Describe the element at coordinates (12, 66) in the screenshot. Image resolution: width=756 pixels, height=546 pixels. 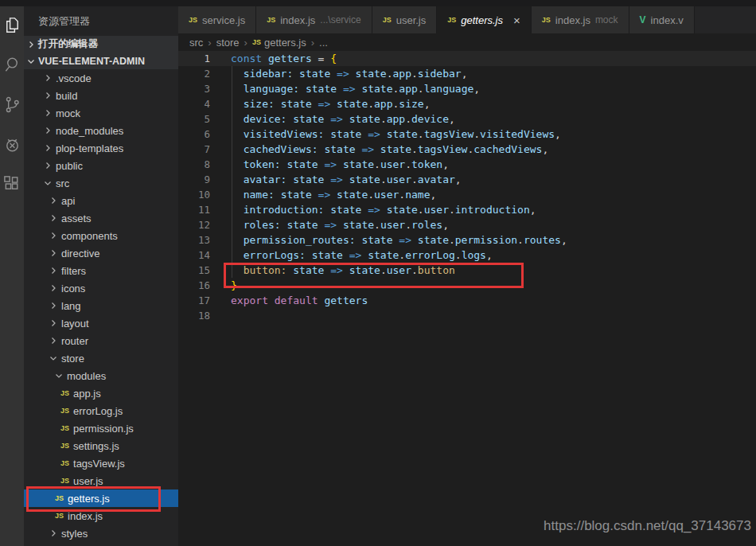
I see `activity-search` at that location.